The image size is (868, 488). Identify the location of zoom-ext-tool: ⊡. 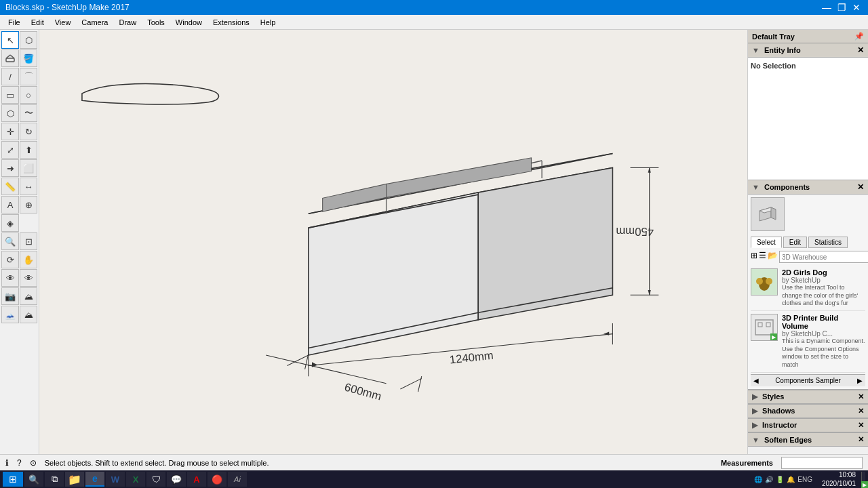
(28, 241).